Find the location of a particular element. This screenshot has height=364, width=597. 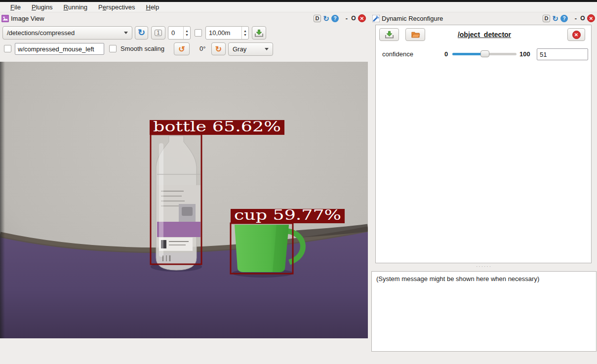

slider-handle is located at coordinates (485, 54).